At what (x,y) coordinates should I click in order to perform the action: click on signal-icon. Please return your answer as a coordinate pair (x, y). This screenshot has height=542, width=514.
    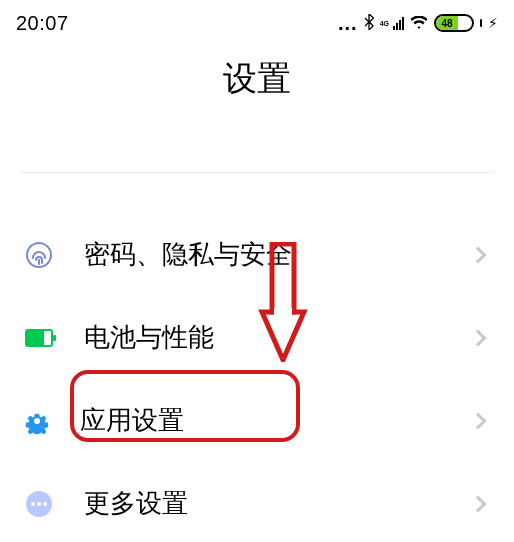
    Looking at the image, I should click on (398, 23).